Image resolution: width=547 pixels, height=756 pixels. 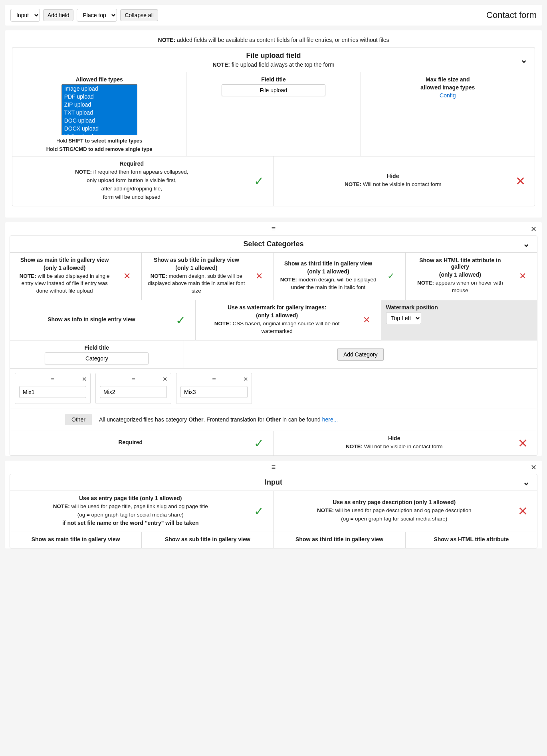 I want to click on categories-title: Select Categories, so click(x=274, y=244).